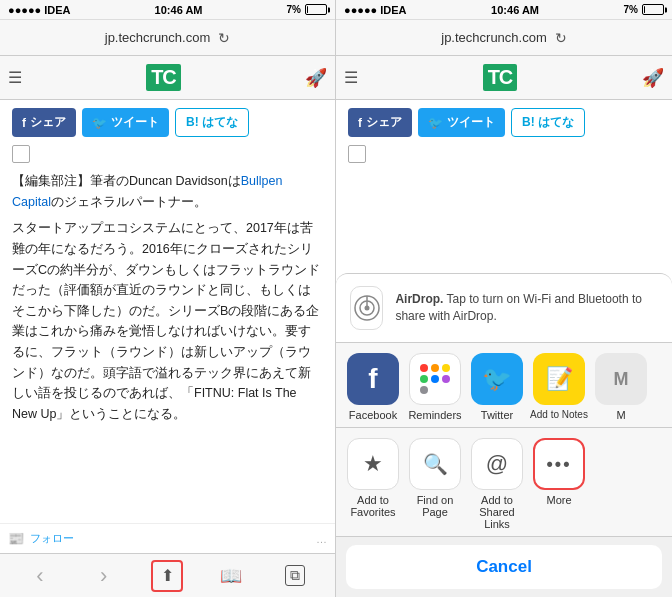  What do you see at coordinates (561, 38) in the screenshot?
I see `right-refresh-icon: ↻` at bounding box center [561, 38].